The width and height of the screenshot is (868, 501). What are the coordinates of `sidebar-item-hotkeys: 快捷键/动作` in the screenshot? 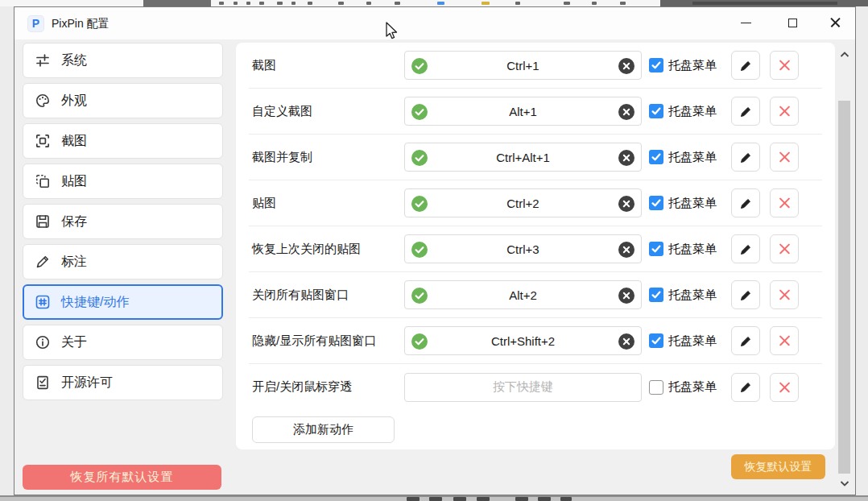 It's located at (122, 302).